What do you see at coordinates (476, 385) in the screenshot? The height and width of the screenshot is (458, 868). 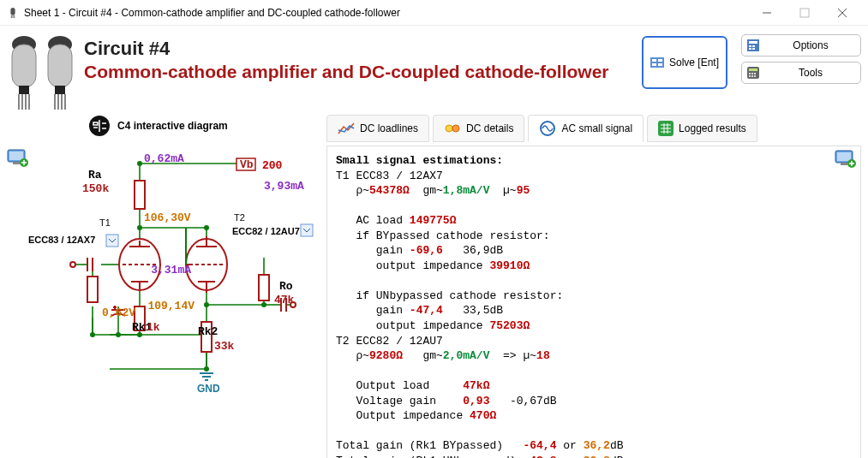 I see `outload: 47kΩ` at bounding box center [476, 385].